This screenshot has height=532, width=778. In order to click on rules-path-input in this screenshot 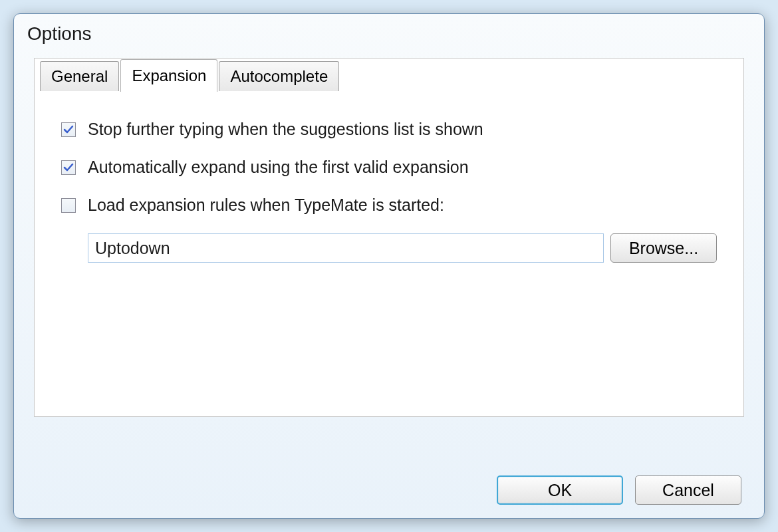, I will do `click(346, 248)`.